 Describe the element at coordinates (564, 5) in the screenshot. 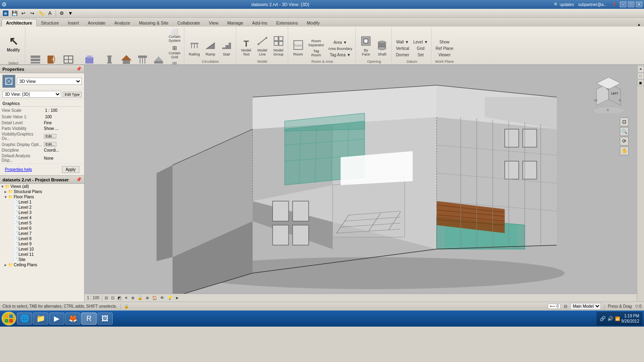

I see `search-box: 🔍 updates` at that location.